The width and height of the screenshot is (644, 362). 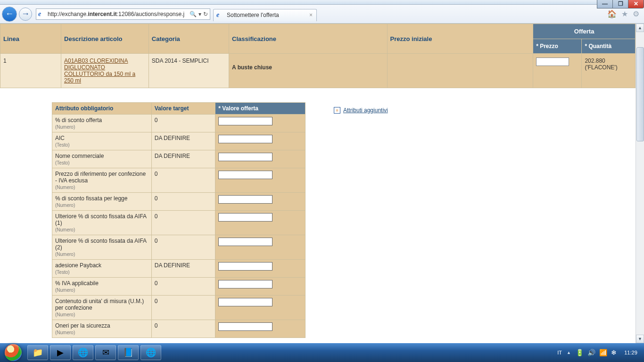 I want to click on tab-close-icon: ×, so click(x=311, y=15).